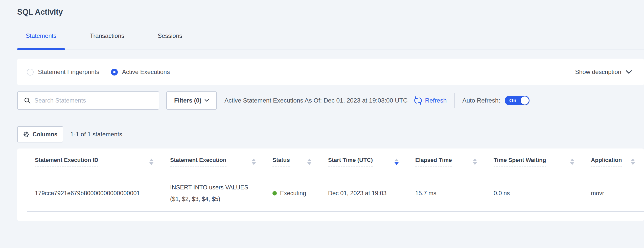 Image resolution: width=644 pixels, height=248 pixels. I want to click on radio-unselected-icon, so click(30, 72).